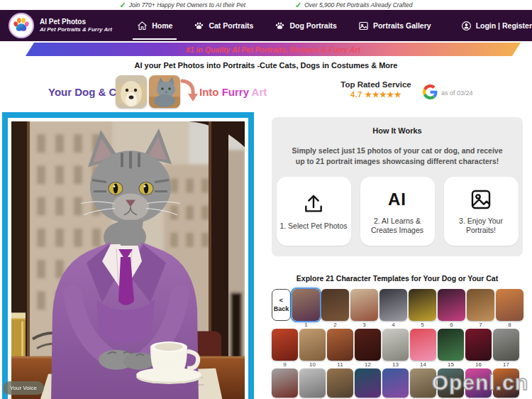 This screenshot has height=399, width=532. What do you see at coordinates (76, 26) in the screenshot?
I see `brand-text: AI Pet Photos AI Pet Portraits & Furry A…` at bounding box center [76, 26].